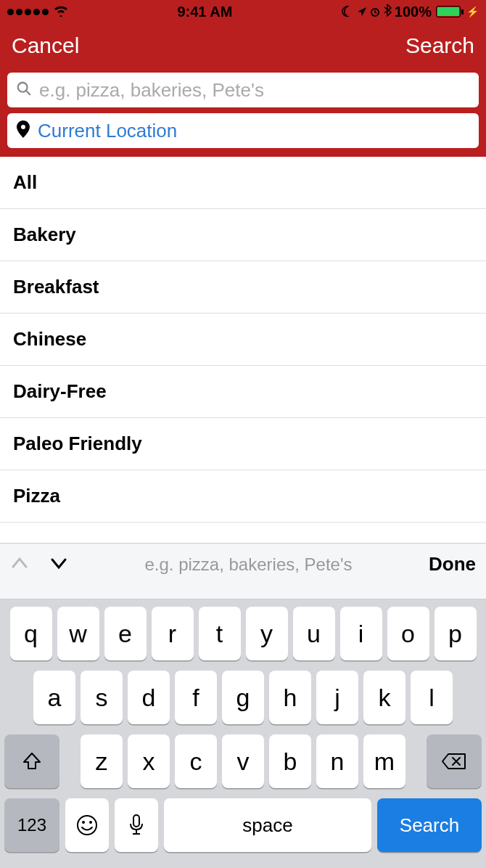 The image size is (486, 868). What do you see at coordinates (473, 12) in the screenshot?
I see `charging-icon: ⚡` at bounding box center [473, 12].